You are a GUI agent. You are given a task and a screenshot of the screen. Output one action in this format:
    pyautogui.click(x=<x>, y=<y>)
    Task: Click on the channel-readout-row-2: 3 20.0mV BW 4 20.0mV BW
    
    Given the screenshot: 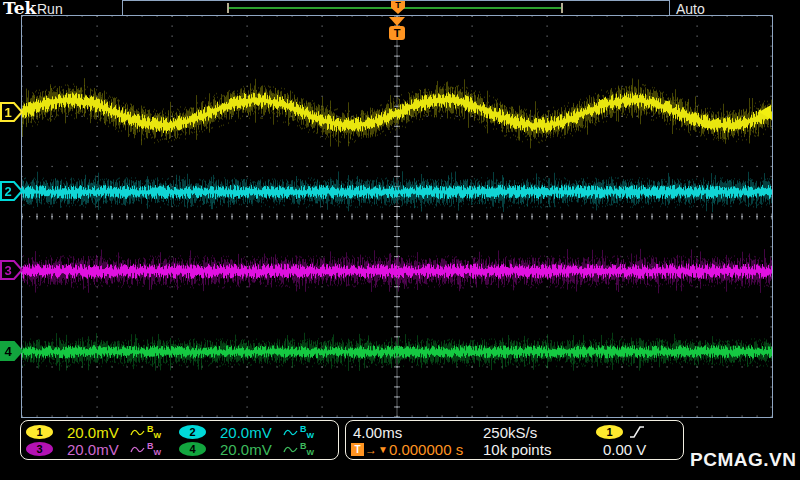 What is the action you would take?
    pyautogui.click(x=176, y=449)
    